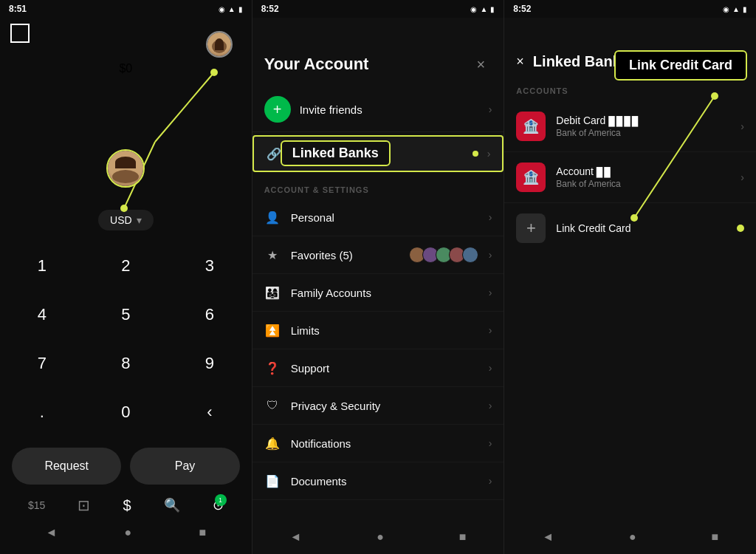 This screenshot has height=554, width=756. Describe the element at coordinates (378, 539) in the screenshot. I see `system-nav-bar-p2: ◄ ● ■` at that location.